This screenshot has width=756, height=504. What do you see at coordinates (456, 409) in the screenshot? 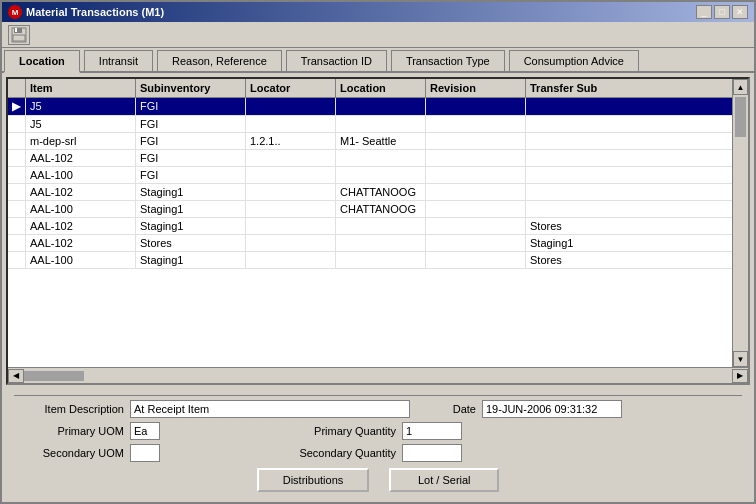
I see `date-label: Date` at bounding box center [456, 409].